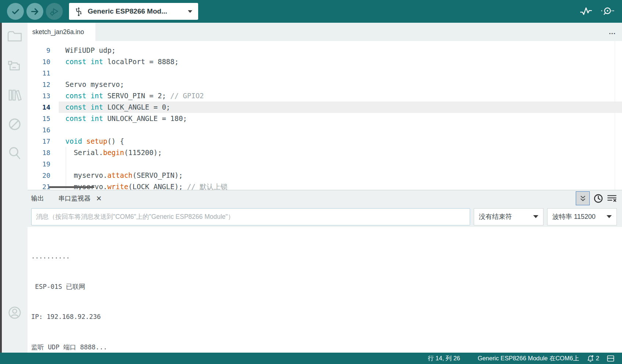 The height and width of the screenshot is (364, 622). Describe the element at coordinates (325, 217) in the screenshot. I see `serial-monitor-toolbar: 没有结束符 波特率 115200` at that location.